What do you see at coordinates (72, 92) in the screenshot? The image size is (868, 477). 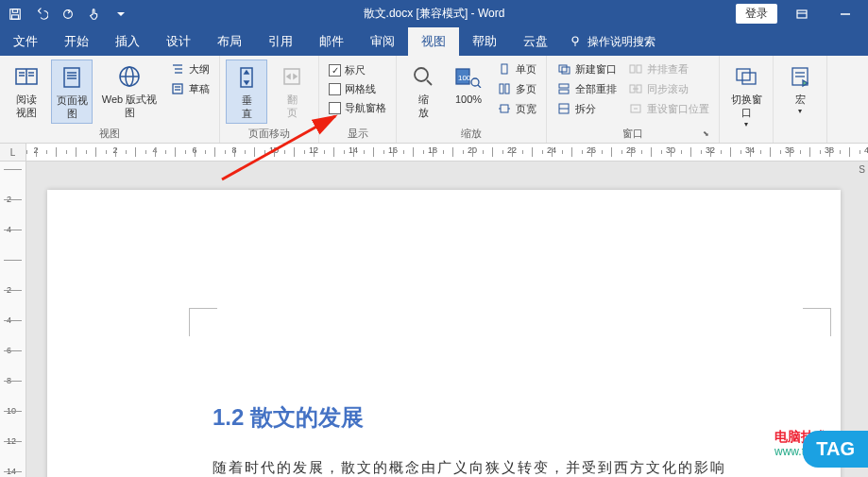 I see `print-layout-button: 页面视图` at bounding box center [72, 92].